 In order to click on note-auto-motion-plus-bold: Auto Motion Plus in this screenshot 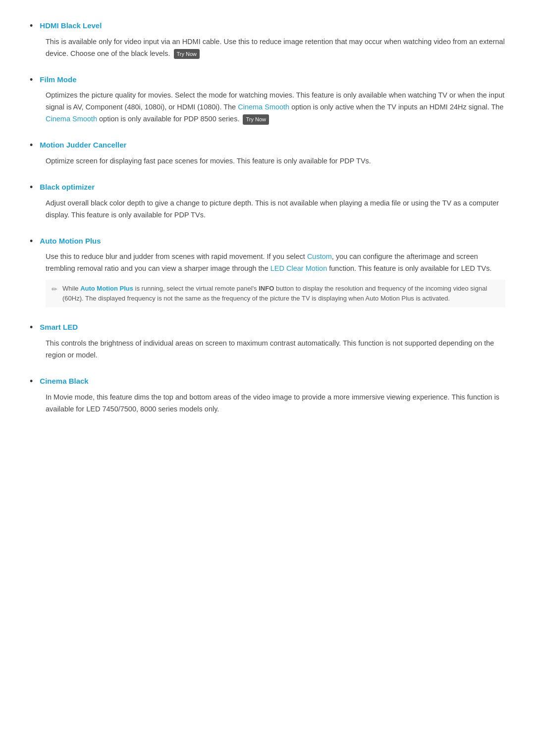, I will do `click(107, 288)`.